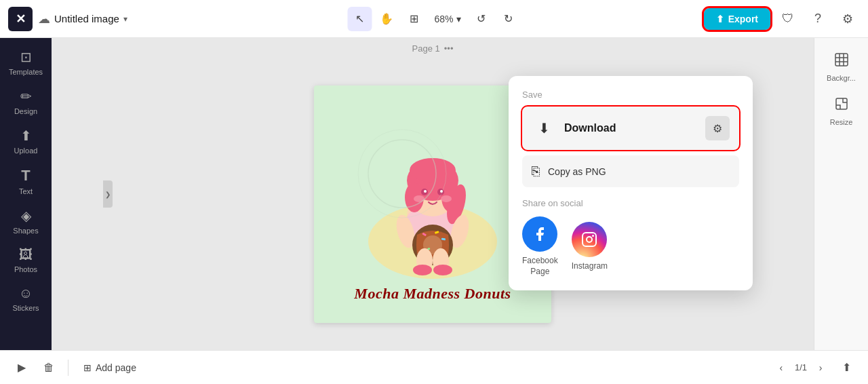 The width and height of the screenshot is (868, 384). What do you see at coordinates (841, 78) in the screenshot?
I see `rp-background-label: Backgr...` at bounding box center [841, 78].